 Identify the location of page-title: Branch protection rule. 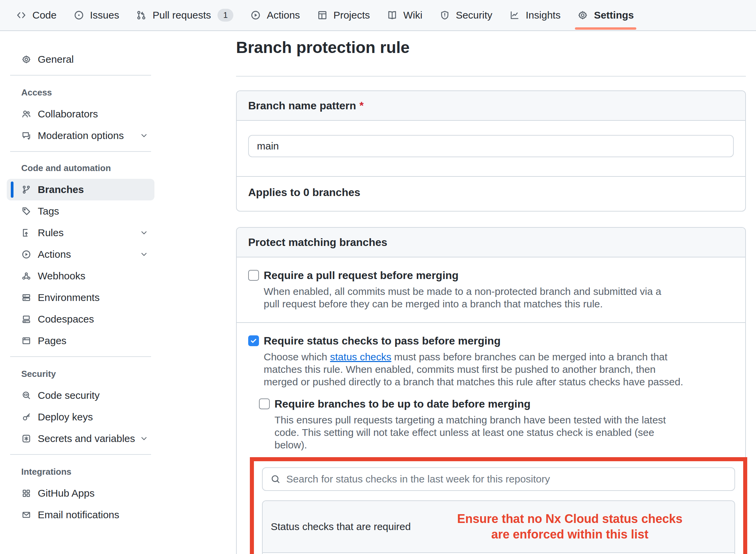
(491, 48).